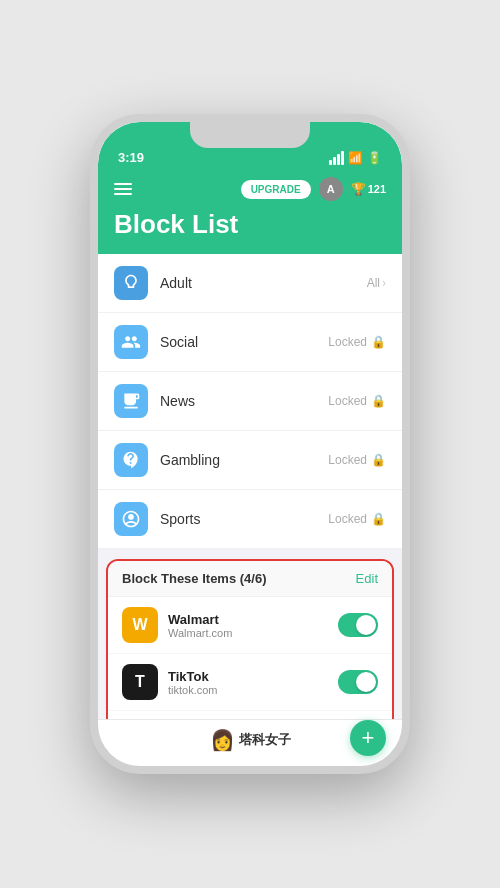  I want to click on category-gambling: Gambling Locked 🔒, so click(250, 460).